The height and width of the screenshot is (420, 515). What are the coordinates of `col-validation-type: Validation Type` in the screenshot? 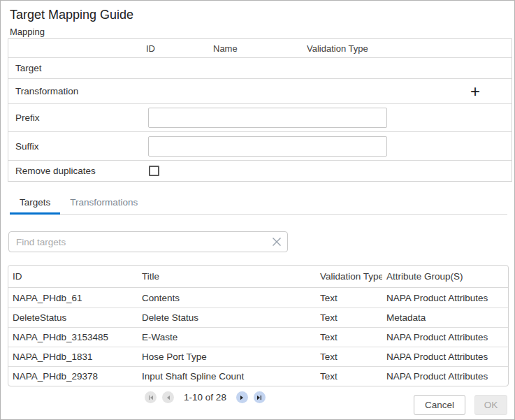 It's located at (349, 277).